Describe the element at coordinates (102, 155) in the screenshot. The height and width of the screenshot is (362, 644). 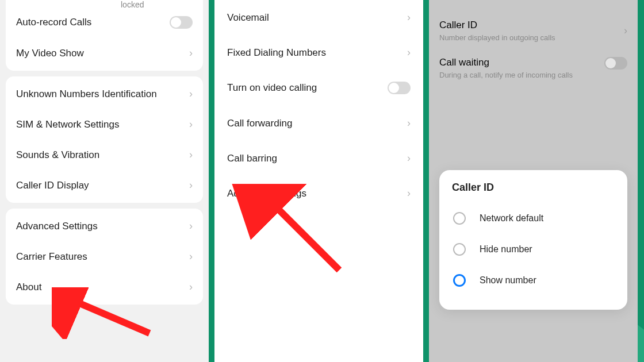
I see `sounds-vibration-label: Sounds & Vibration` at that location.